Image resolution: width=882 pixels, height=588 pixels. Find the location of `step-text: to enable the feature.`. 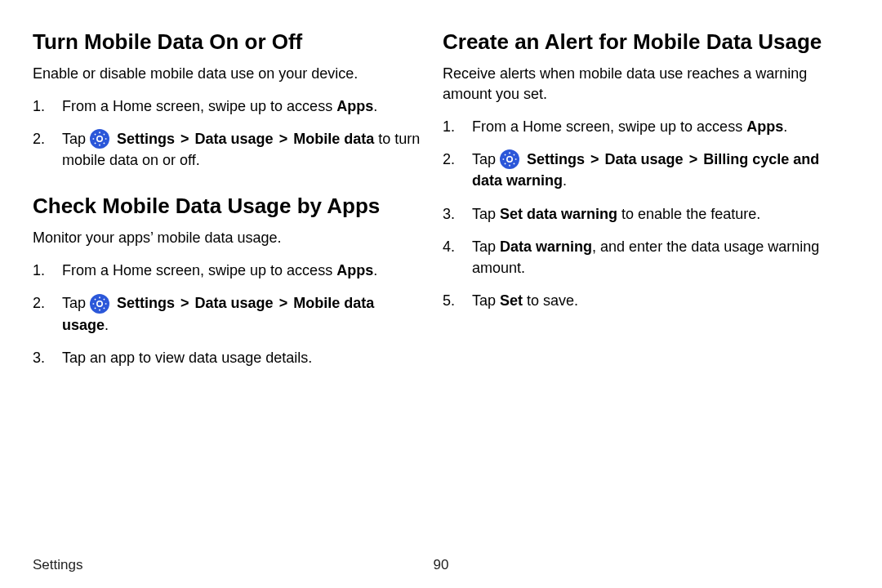

step-text: to enable the feature. is located at coordinates (689, 214).